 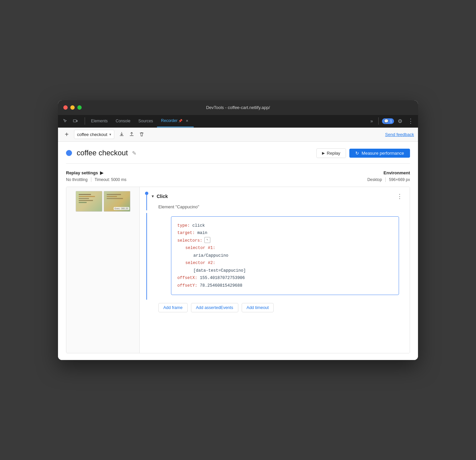 I want to click on action-buttons-wrapper: Add frame Add assertedEvents Add timeout, so click(x=278, y=306).